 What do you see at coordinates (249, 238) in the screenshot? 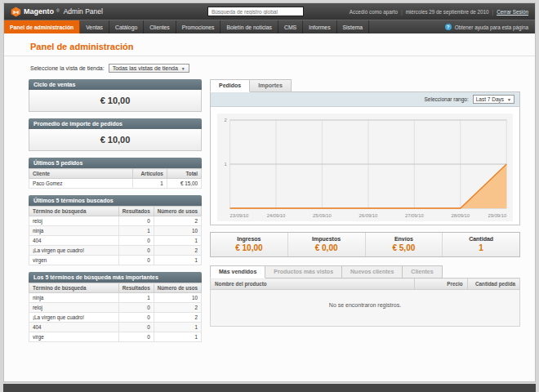
I see `stat-label: Ingresos` at bounding box center [249, 238].